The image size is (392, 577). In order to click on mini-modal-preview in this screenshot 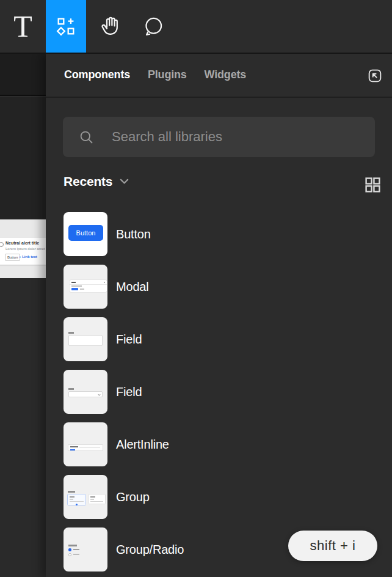, I will do `click(88, 286)`.